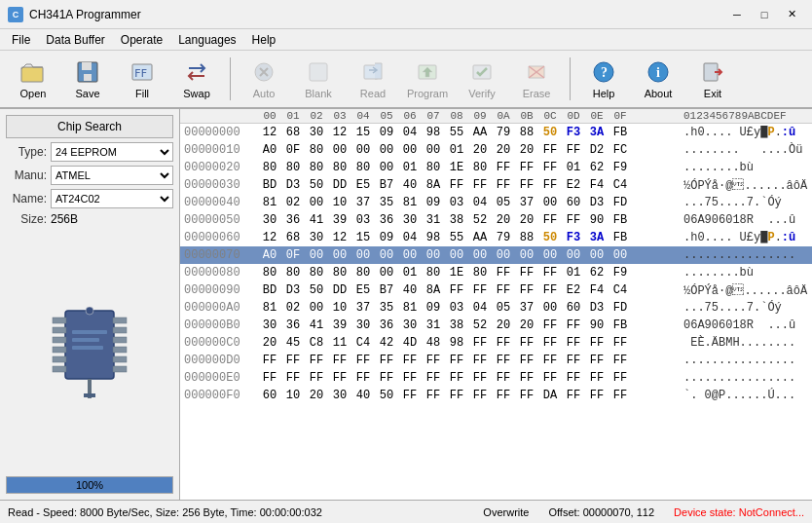  What do you see at coordinates (363, 290) in the screenshot?
I see `hex-byte-value: E5` at bounding box center [363, 290].